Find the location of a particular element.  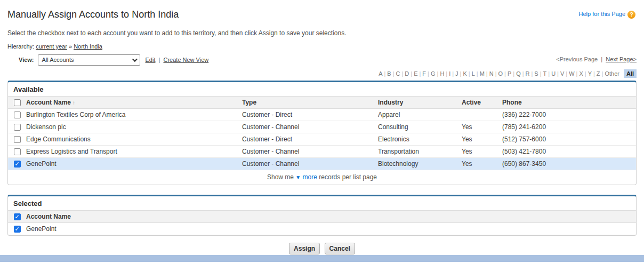

cell-phone: (336) 222-7000 is located at coordinates (569, 115).